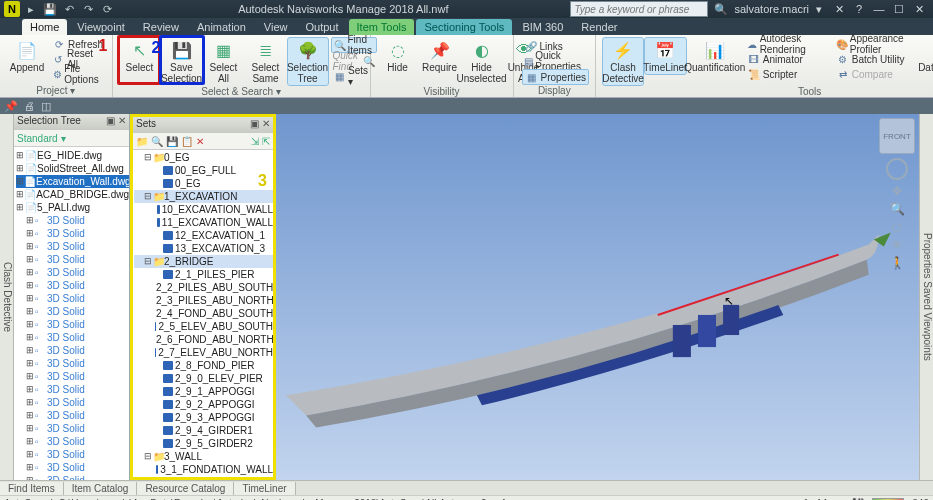 The width and height of the screenshot is (933, 500). What do you see at coordinates (204, 222) in the screenshot?
I see `sets-set-node: 11_EXCAVATION_WALL` at bounding box center [204, 222].